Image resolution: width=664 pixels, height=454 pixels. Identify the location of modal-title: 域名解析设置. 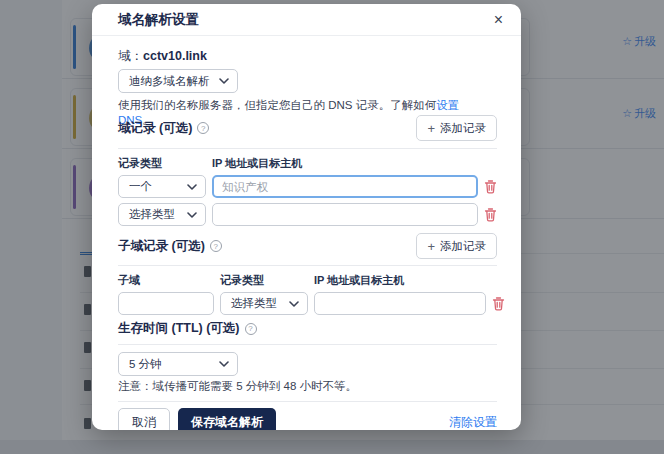
(158, 20).